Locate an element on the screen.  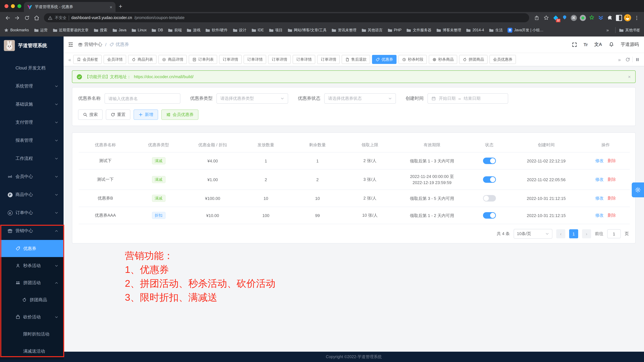
coupon-status-select: 请选择优惠券状态 is located at coordinates (360, 99).